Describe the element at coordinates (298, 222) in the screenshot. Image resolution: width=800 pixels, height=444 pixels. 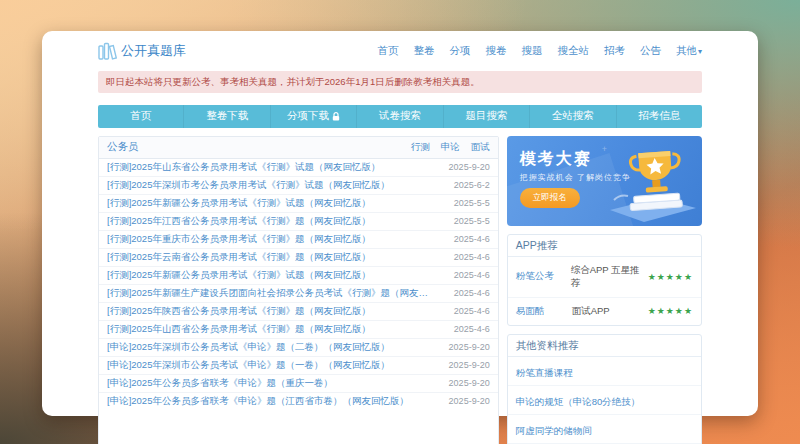
I see `exam-row: [行测]2025年江西省公务员录用考试《行测》题（网友回忆版）2025-5-5` at that location.